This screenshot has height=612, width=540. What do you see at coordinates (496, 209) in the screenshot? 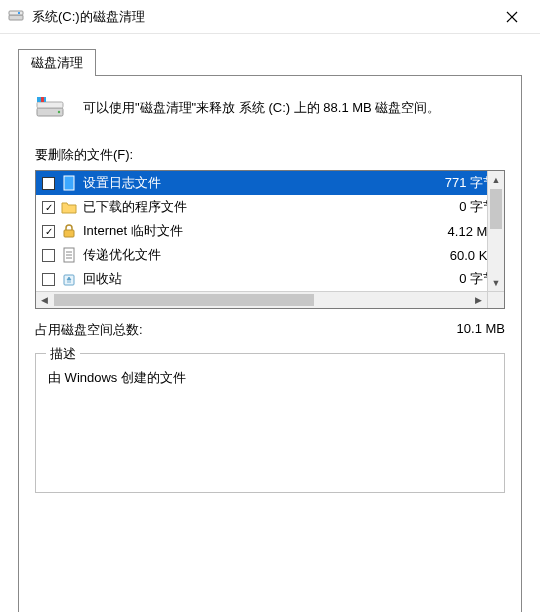
I see `vertical-scroll-thumb` at bounding box center [496, 209].